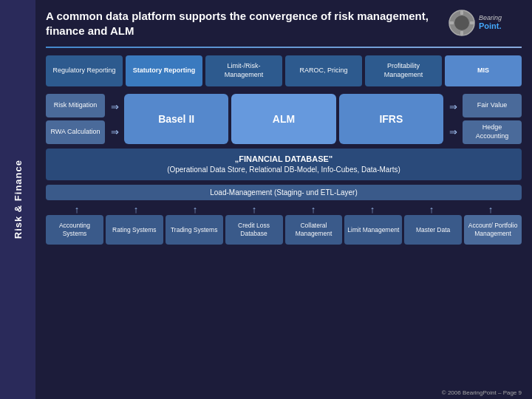 The width and height of the screenshot is (532, 399). I want to click on up-arrow-5-icon: ↑, so click(313, 210).